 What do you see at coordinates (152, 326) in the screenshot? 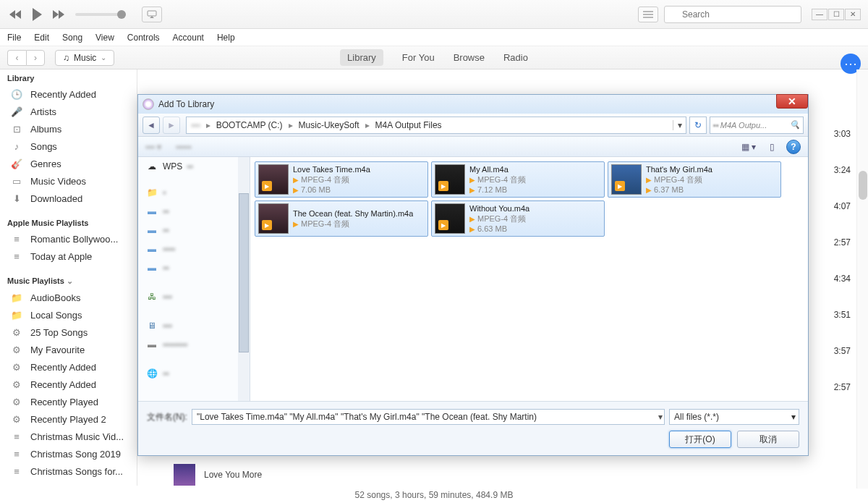
I see `computer-icon: 🖥` at bounding box center [152, 326].